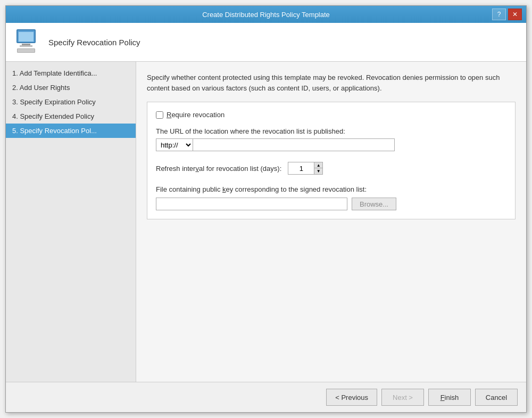  What do you see at coordinates (71, 102) in the screenshot?
I see `sidebar-item-step3: 3. Specify Expiration Policy` at bounding box center [71, 102].